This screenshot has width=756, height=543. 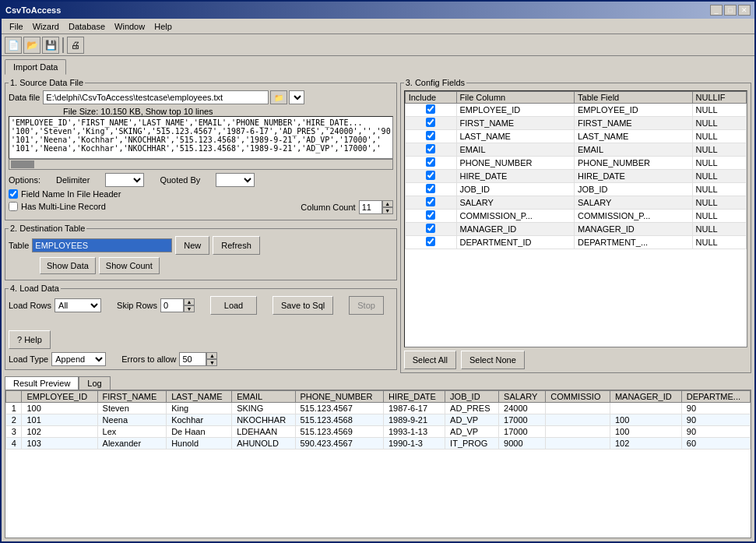 What do you see at coordinates (716, 10) in the screenshot?
I see `minimize-button: _` at bounding box center [716, 10].